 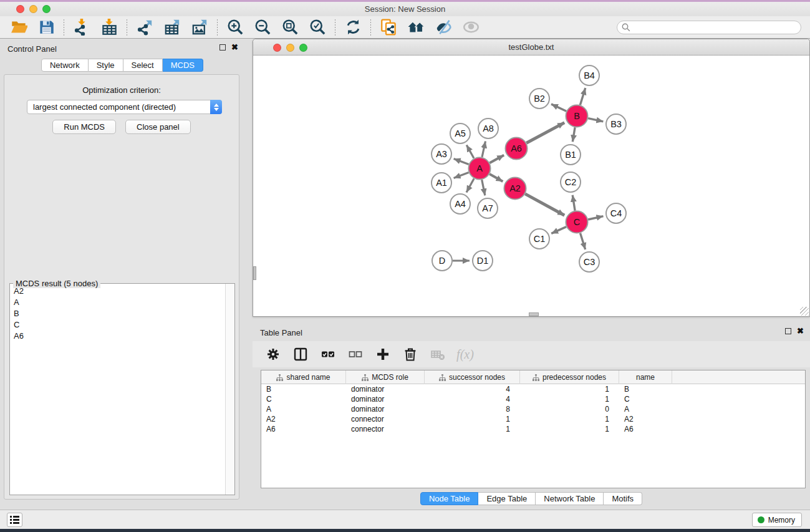 I want to click on network-window-titlebar: testGlobe.txt, so click(x=531, y=47).